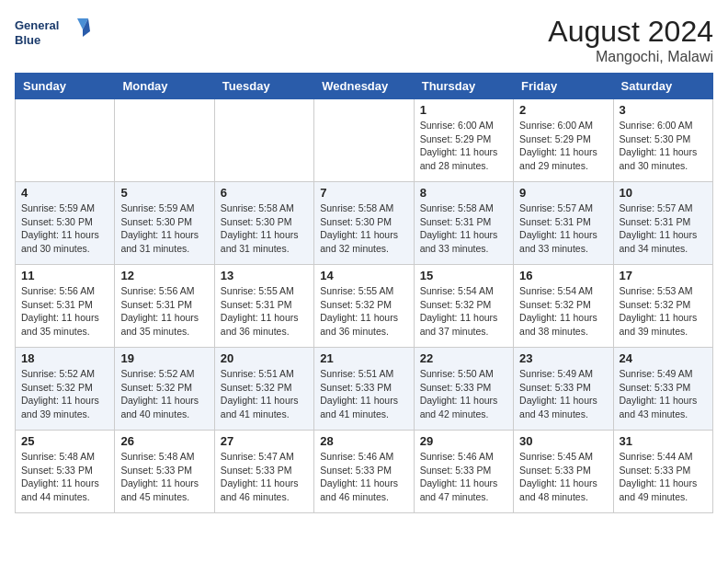 Image resolution: width=728 pixels, height=563 pixels. What do you see at coordinates (64, 442) in the screenshot?
I see `day-number: 25` at bounding box center [64, 442].